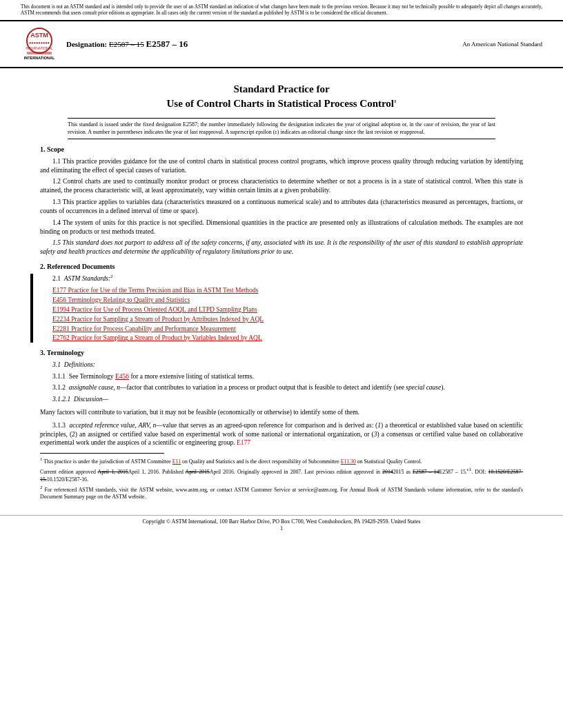 This screenshot has width=563, height=728. I want to click on para-2-1: 2.1 ASTM Standards:2, so click(282, 279).